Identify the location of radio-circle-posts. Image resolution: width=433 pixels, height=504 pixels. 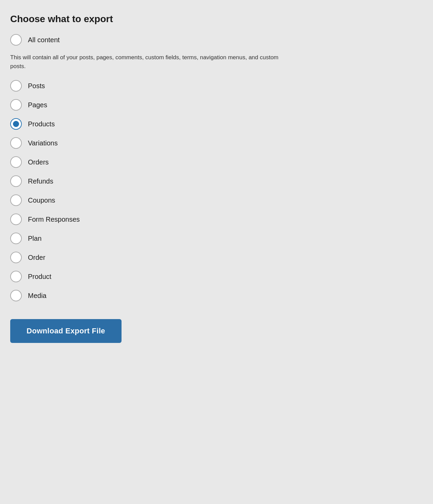
(16, 86).